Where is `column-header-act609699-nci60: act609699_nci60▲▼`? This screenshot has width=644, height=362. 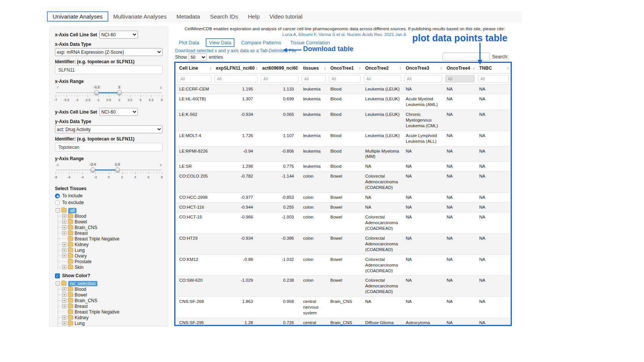 column-header-act609699-nci60: act609699_nci60▲▼ is located at coordinates (280, 68).